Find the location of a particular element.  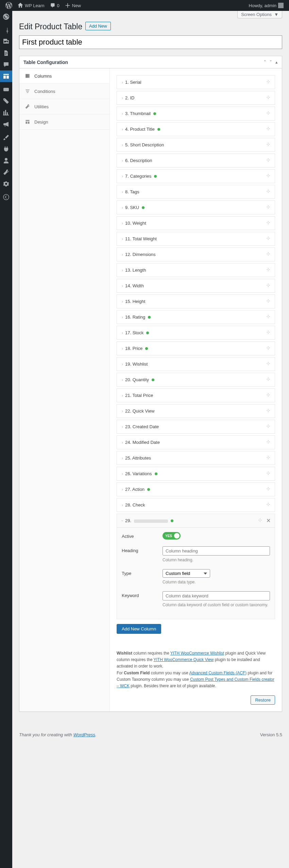

menu-marketing is located at coordinates (6, 124).